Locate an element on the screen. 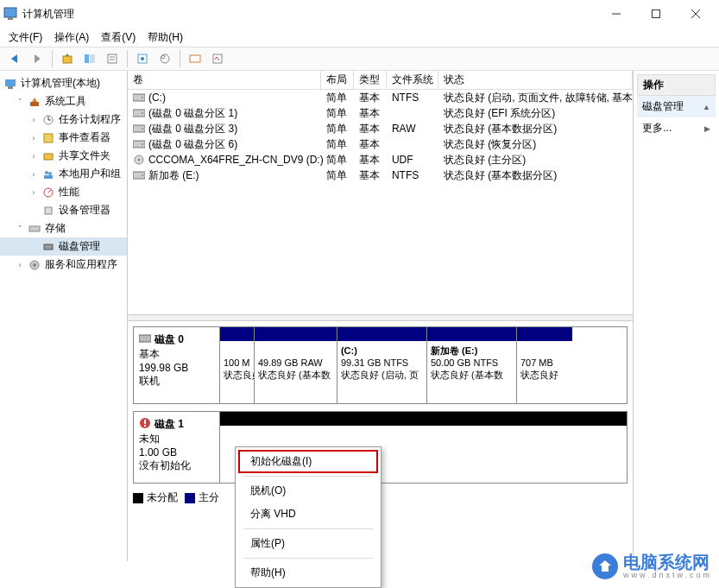 Image resolution: width=719 pixels, height=588 pixels. disk-0-partitions: 100 M状态良好 49.89 GB RAW状态良好 (基本数(C:)99.31… is located at coordinates (423, 365).